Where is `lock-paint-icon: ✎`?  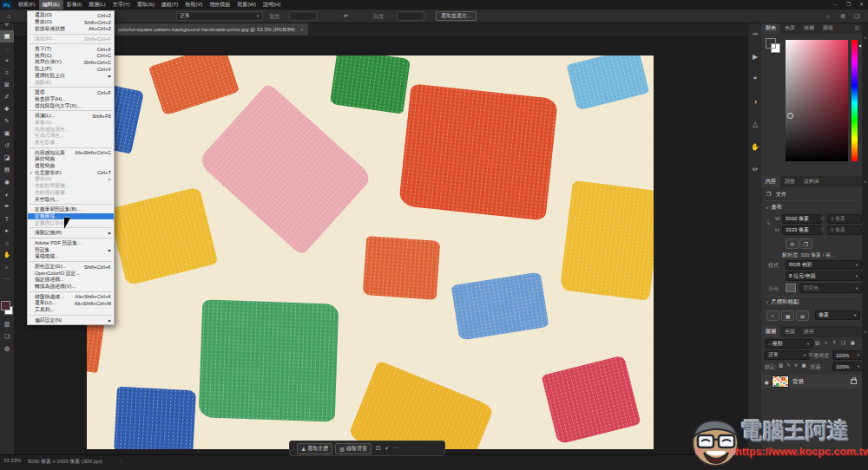
lock-paint-icon: ✎ is located at coordinates (788, 365).